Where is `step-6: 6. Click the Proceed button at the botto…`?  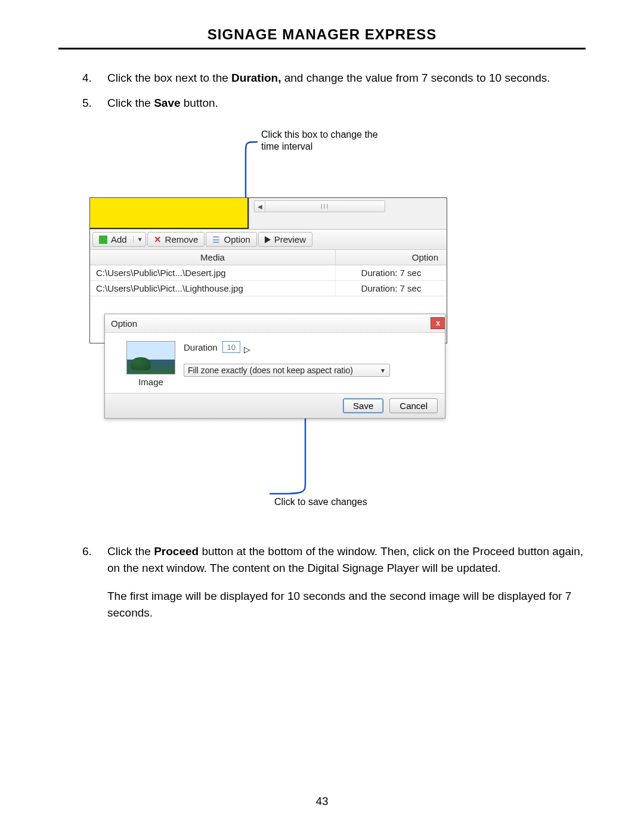 step-6: 6. Click the Proceed button at the botto… is located at coordinates (334, 559).